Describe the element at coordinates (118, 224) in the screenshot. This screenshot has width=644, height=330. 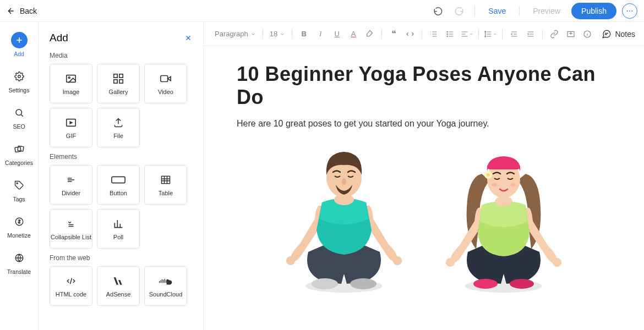
I see `poll-icon` at that location.